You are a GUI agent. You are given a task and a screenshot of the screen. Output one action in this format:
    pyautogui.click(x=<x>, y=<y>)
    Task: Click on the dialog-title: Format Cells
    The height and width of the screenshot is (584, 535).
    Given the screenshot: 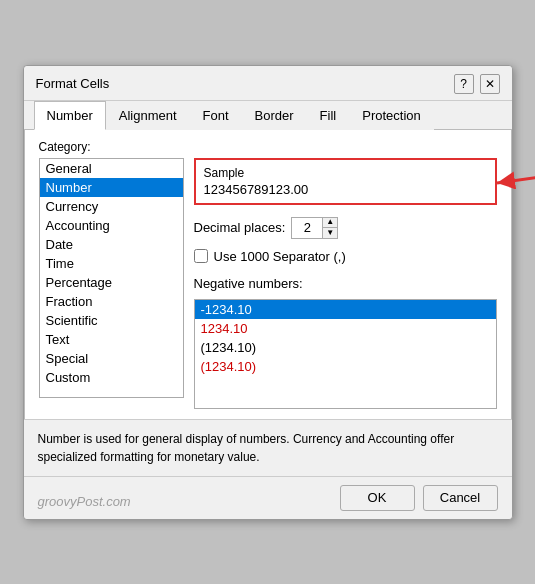 What is the action you would take?
    pyautogui.click(x=73, y=84)
    